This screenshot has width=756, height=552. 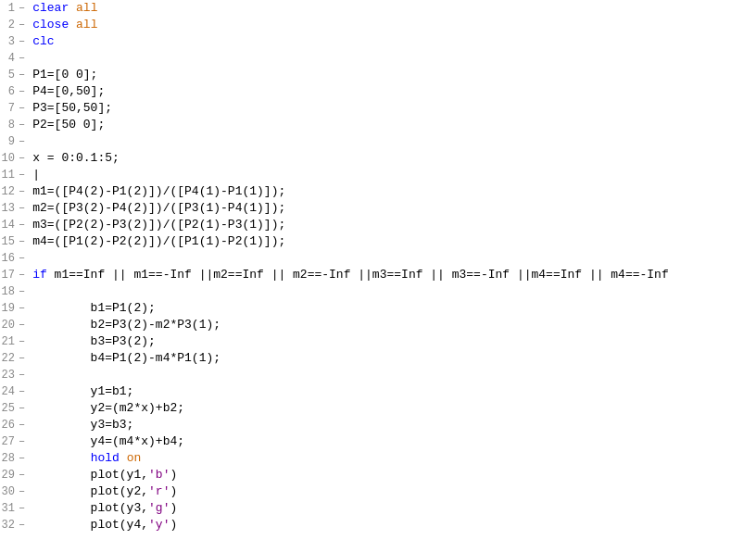 I want to click on code-line: 24– y1=b1;, so click(x=378, y=392).